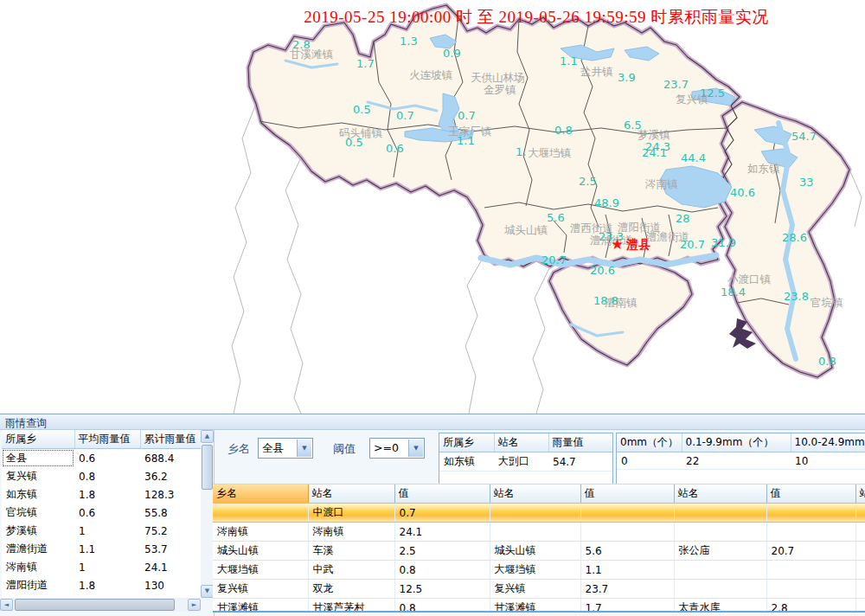 The height and width of the screenshot is (616, 865). I want to click on table-cell: 0.8, so click(442, 606).